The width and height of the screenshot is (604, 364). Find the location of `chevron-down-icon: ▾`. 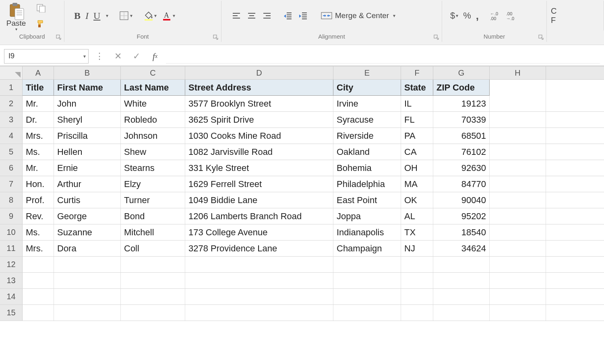

chevron-down-icon: ▾ is located at coordinates (85, 56).